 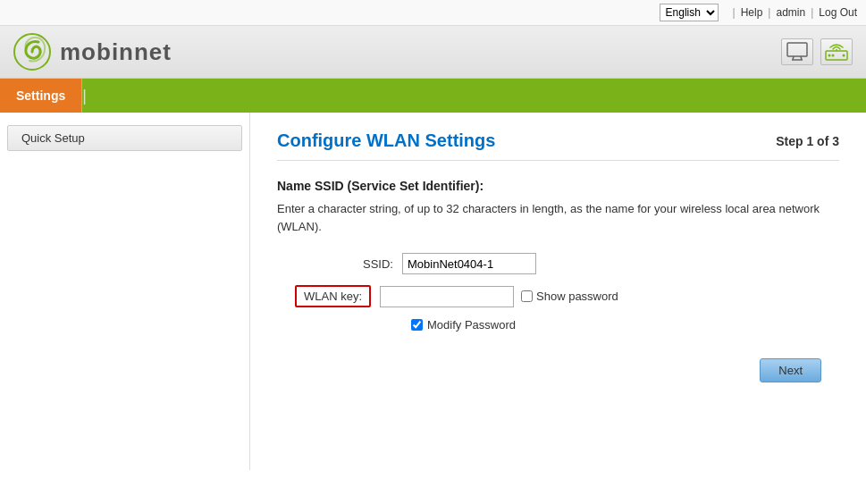 What do you see at coordinates (790, 370) in the screenshot?
I see `next-button: Next` at bounding box center [790, 370].